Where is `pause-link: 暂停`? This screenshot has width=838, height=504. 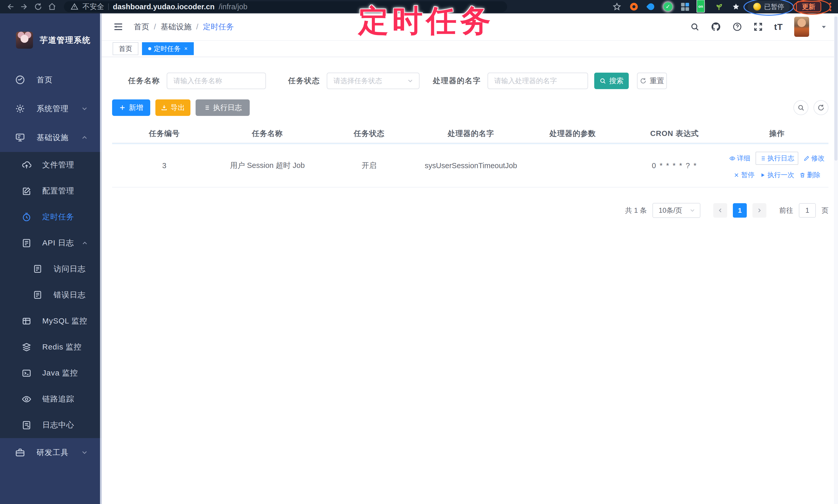 pause-link: 暂停 is located at coordinates (744, 175).